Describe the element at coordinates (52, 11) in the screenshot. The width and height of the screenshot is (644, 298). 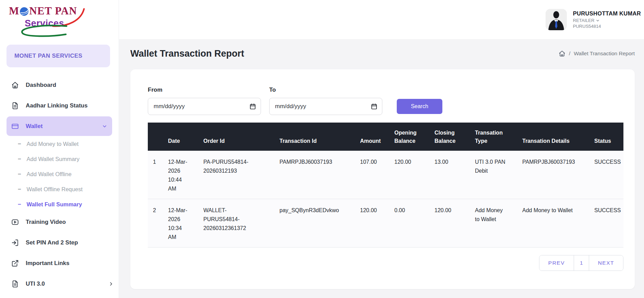
I see `logo-title: M NET PAN` at that location.